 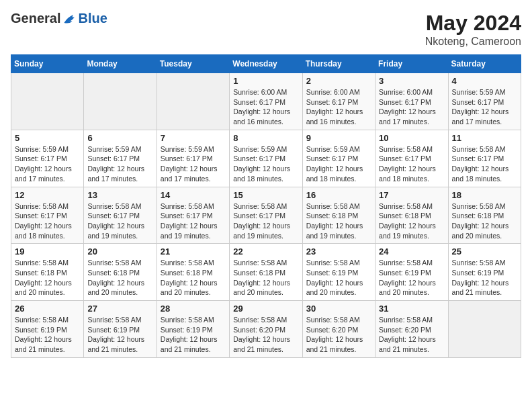 What do you see at coordinates (120, 273) in the screenshot?
I see `calendar-cell: 20Sunrise: 5:58 AM Sunset: 6:18 PM Dayli…` at bounding box center [120, 273].